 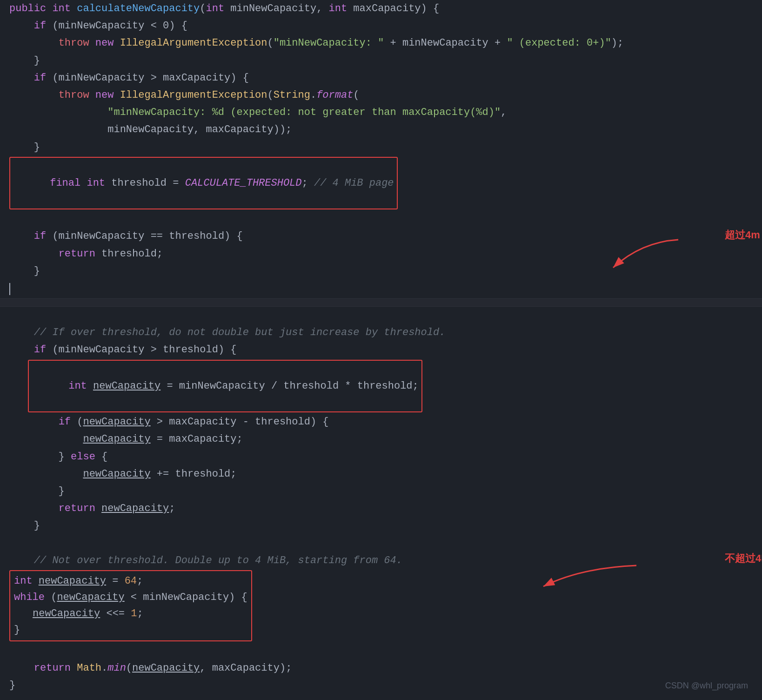 What do you see at coordinates (116, 422) in the screenshot?
I see `var-newcapacity2: newCapacity` at bounding box center [116, 422].